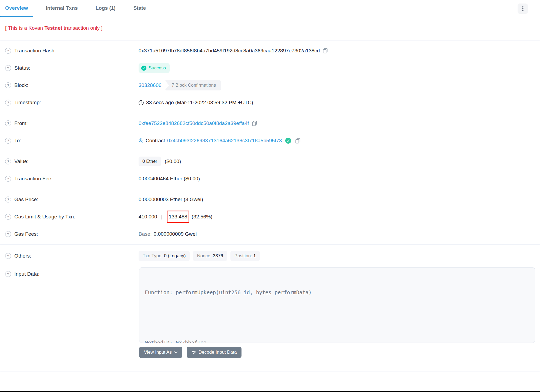  Describe the element at coordinates (229, 51) in the screenshot. I see `transaction-hash-value: 0x371a51097fb78df856f8b4a7bd459f192d8cc8…` at that location.